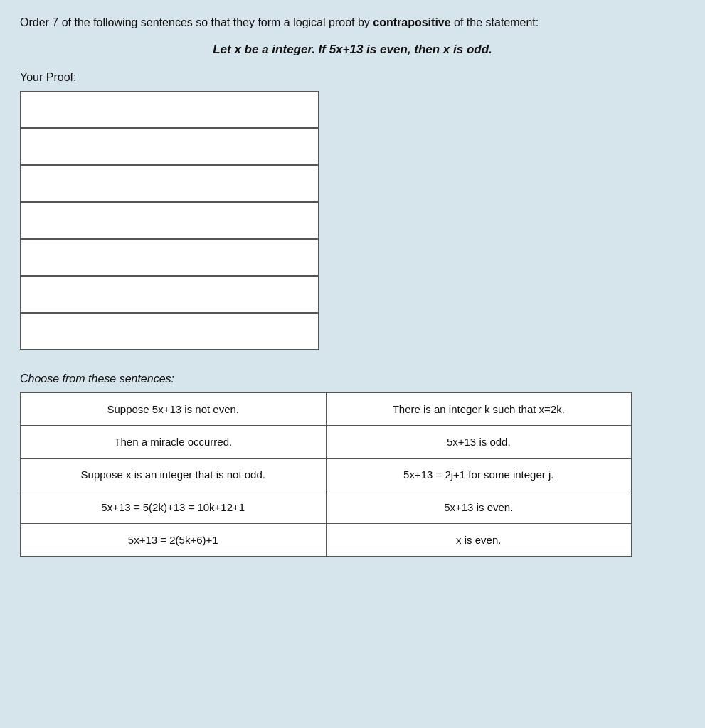 Image resolution: width=705 pixels, height=728 pixels. I want to click on sentence-cell-5: 5x+13 = 2j+1 for some integer j., so click(479, 475).